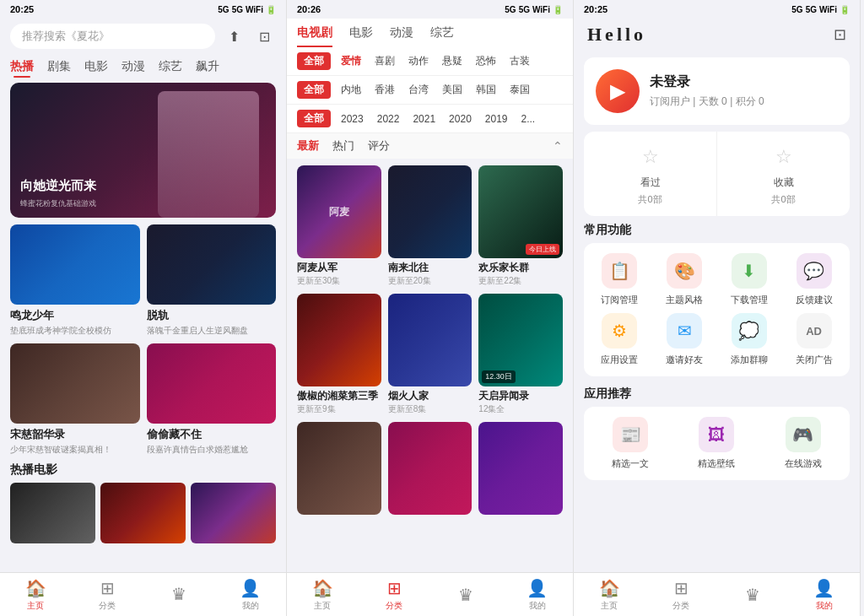 The width and height of the screenshot is (864, 616). What do you see at coordinates (424, 119) in the screenshot?
I see `filter-2021: 2021` at bounding box center [424, 119].